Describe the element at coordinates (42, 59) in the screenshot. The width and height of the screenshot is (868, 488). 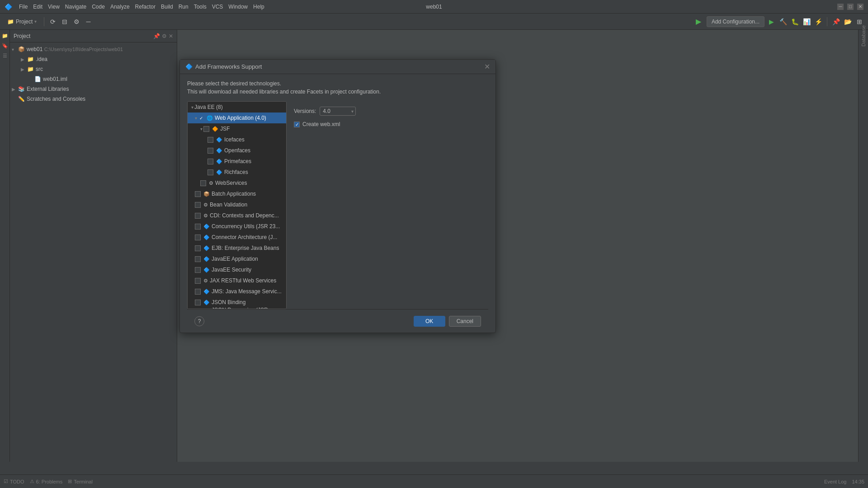
I see `tree-idea-label: .idea` at that location.